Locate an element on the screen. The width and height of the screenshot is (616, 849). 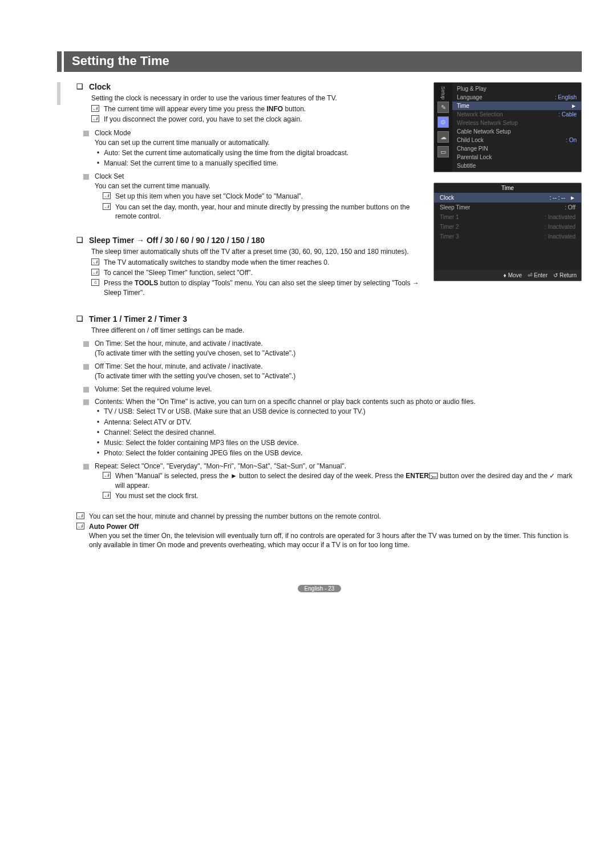
repeat-note-clockfirst: 𝒩You must set the clock first. is located at coordinates (342, 496).